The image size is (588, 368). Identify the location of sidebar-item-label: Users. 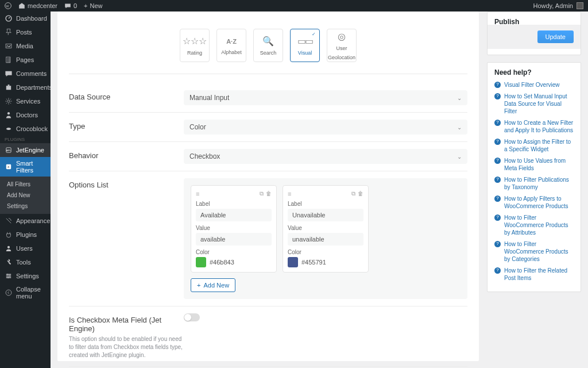
(24, 248).